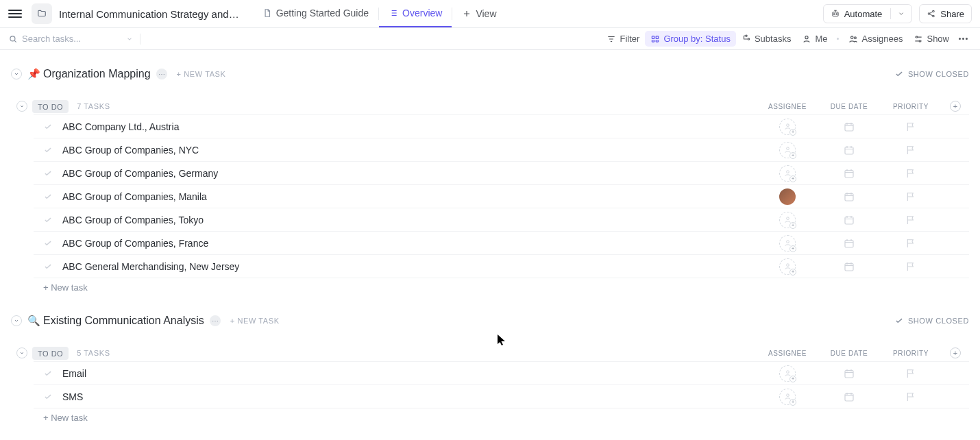 The image size is (980, 440). What do you see at coordinates (946, 14) in the screenshot?
I see `share-button: Share` at bounding box center [946, 14].